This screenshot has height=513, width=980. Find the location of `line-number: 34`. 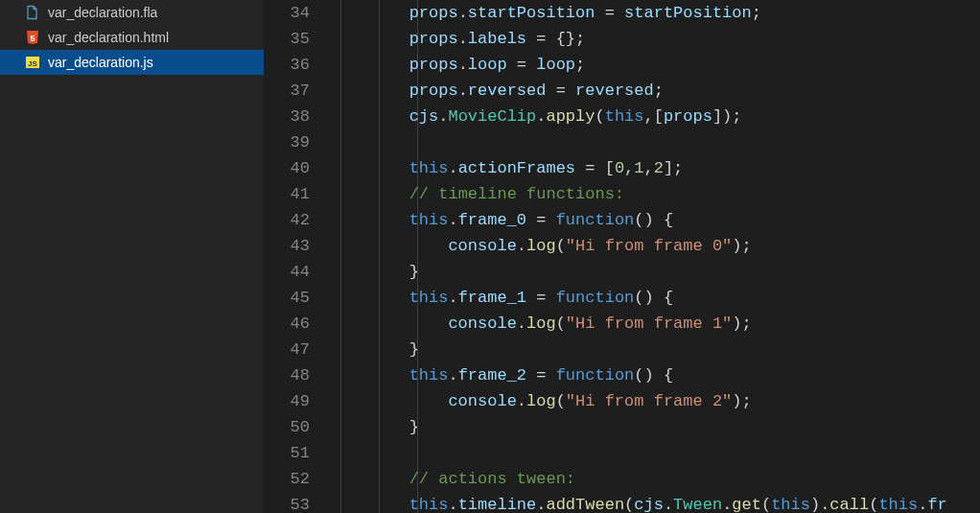

line-number: 34 is located at coordinates (287, 13).